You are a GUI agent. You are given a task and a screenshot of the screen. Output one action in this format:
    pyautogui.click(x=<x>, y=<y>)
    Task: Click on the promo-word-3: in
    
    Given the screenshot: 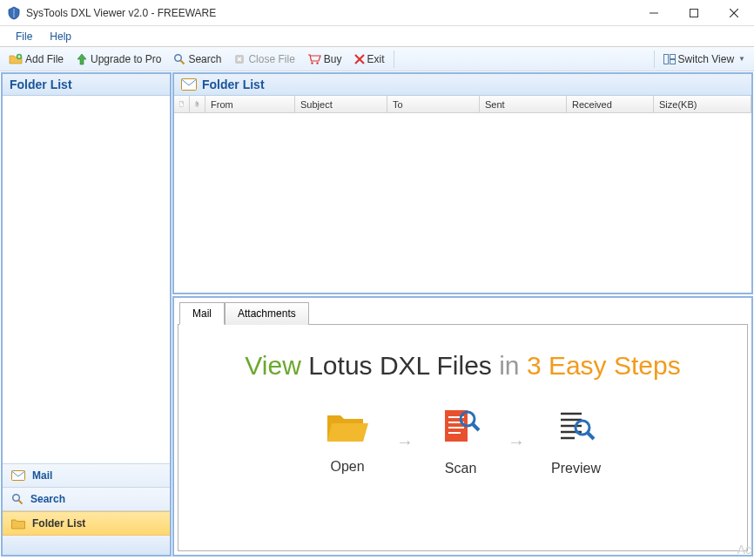 What is the action you would take?
    pyautogui.click(x=508, y=366)
    